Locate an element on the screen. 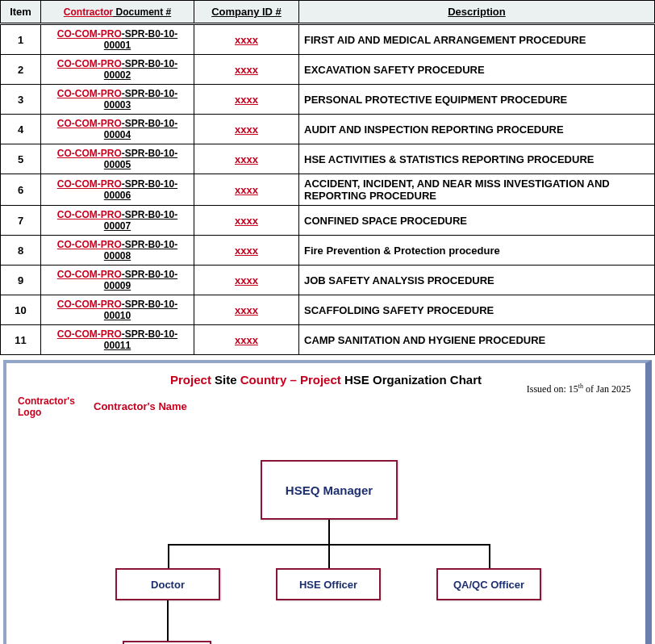  cell-item: 1 is located at coordinates (21, 40).